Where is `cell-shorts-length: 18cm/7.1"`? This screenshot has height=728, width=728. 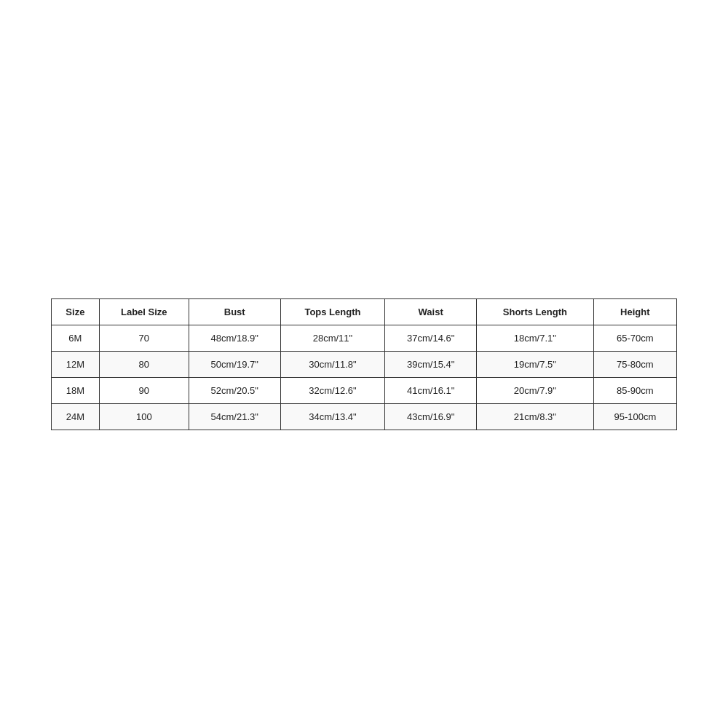 cell-shorts-length: 18cm/7.1" is located at coordinates (536, 338).